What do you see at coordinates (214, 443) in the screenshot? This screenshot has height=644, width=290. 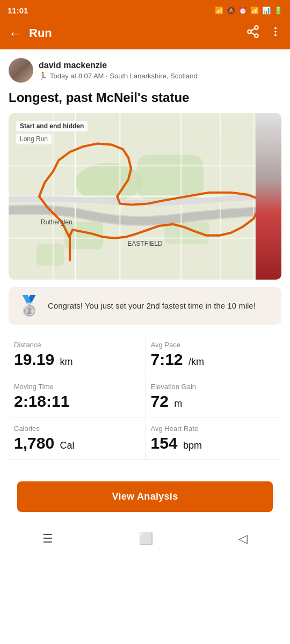 I see `stat-heart-rate-value: 154 bpm` at bounding box center [214, 443].